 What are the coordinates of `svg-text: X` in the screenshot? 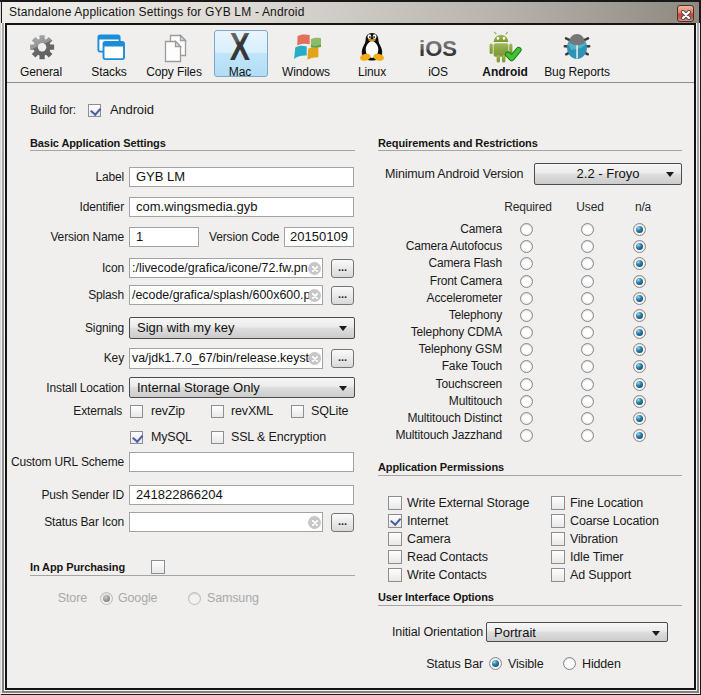 It's located at (240, 48).